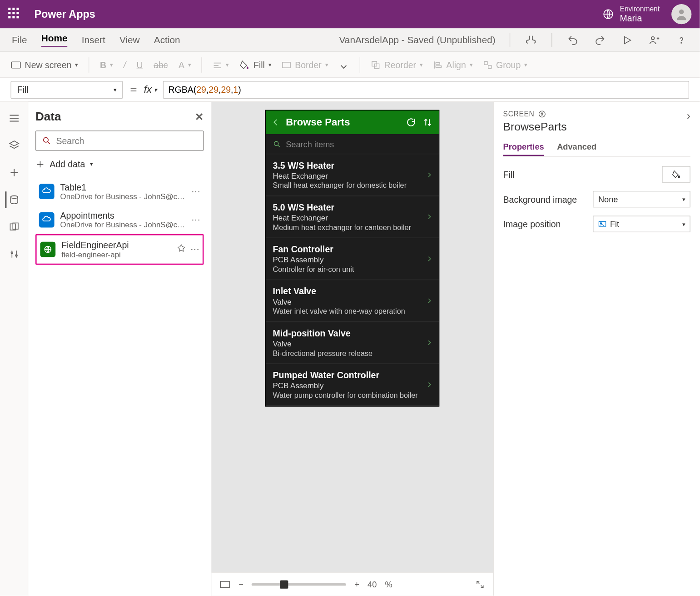 This screenshot has width=700, height=596. What do you see at coordinates (350, 90) in the screenshot?
I see `formula-bar: Fill ▾ = fx▾ RGBA(29, 29, 29, 1)` at bounding box center [350, 90].